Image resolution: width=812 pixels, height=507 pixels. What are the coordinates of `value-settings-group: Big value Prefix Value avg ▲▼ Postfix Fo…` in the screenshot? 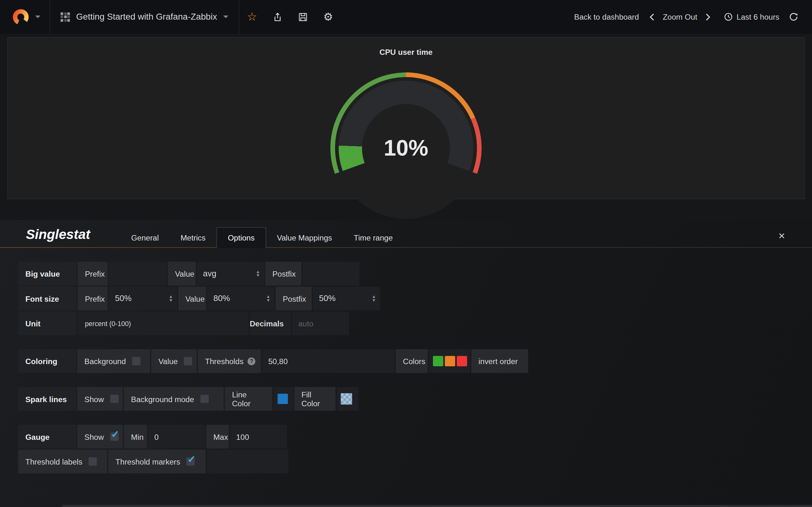 It's located at (415, 298).